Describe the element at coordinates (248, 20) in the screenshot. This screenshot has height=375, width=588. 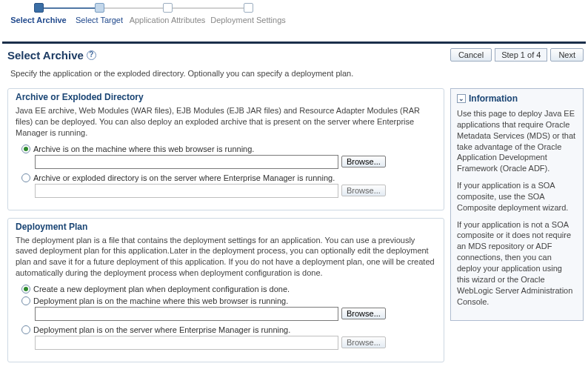
I see `train-label: Deployment Settings` at that location.